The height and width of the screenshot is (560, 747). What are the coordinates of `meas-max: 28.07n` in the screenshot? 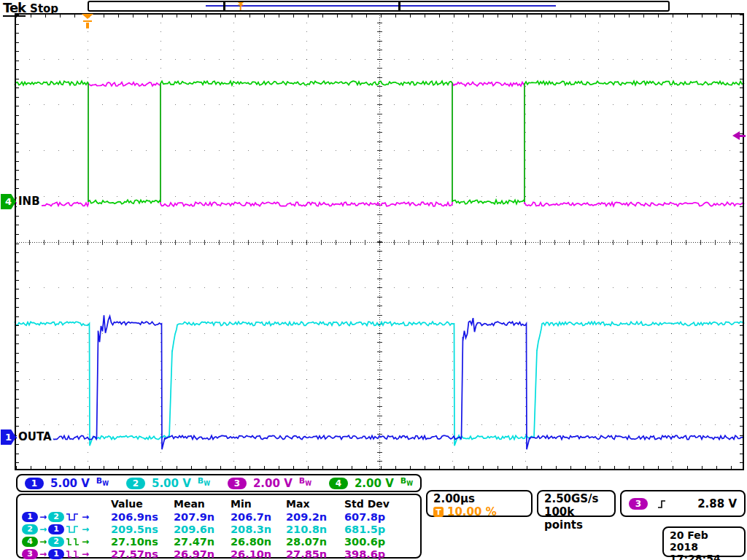 It's located at (315, 542).